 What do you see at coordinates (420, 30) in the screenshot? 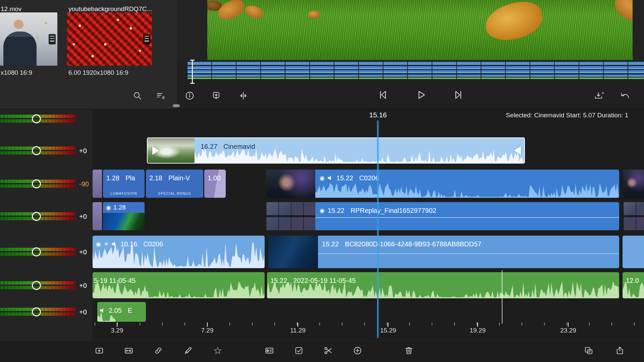
I see `preview-video` at bounding box center [420, 30].